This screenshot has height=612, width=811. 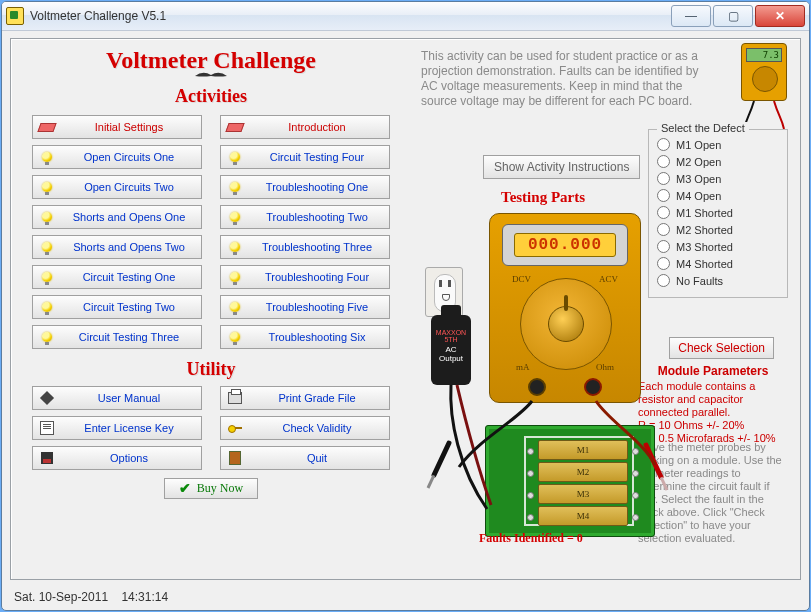 What do you see at coordinates (718, 178) in the screenshot?
I see `defect-option: M3 Open` at bounding box center [718, 178].